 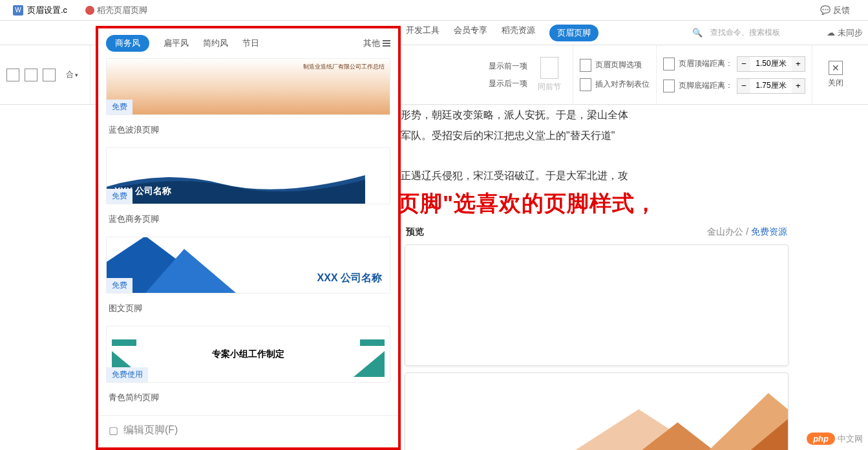 I want to click on docer-tab: 稻壳页眉页脚, so click(x=116, y=10).